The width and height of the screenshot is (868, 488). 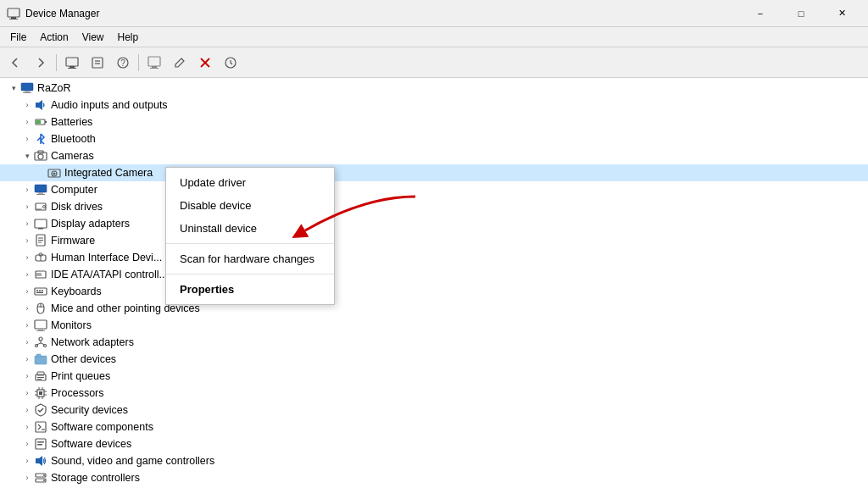 I want to click on window-controls: − □ ✕, so click(x=801, y=14).